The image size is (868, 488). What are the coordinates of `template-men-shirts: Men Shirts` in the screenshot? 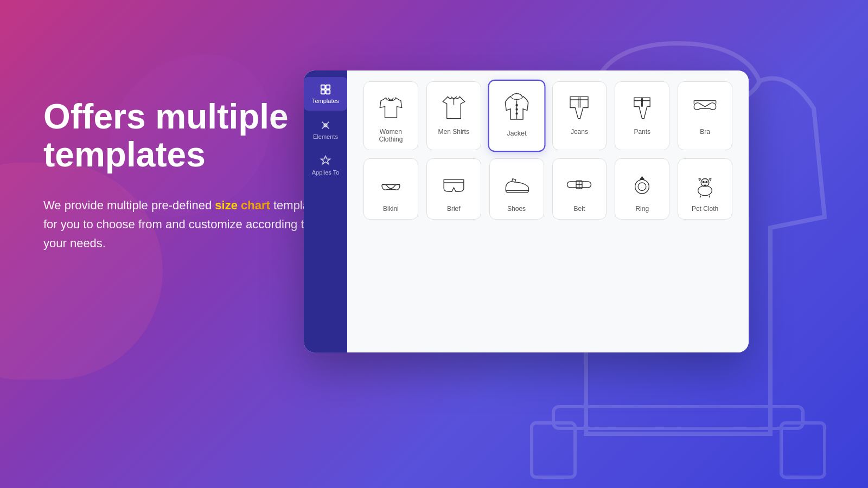 It's located at (454, 116).